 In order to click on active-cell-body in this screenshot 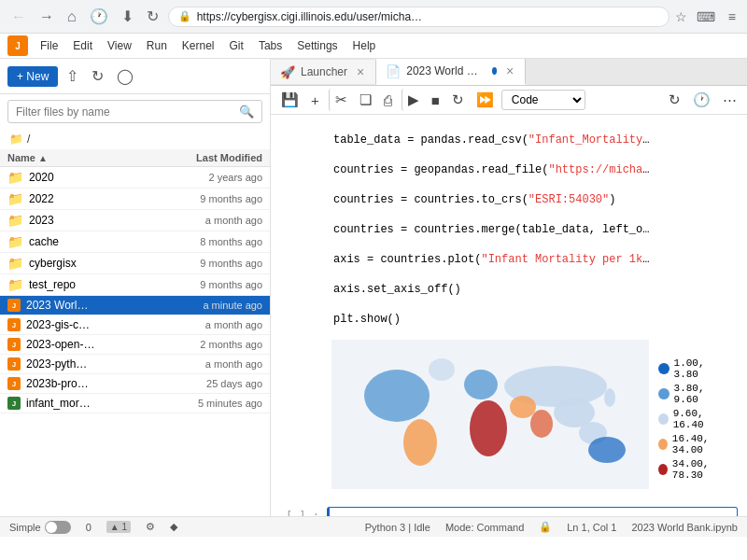, I will do `click(532, 511)`.